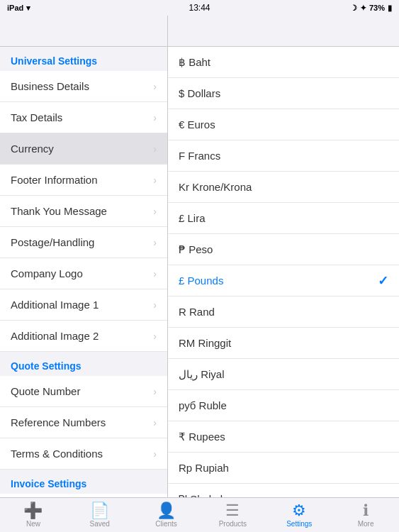 The height and width of the screenshot is (532, 399). Describe the element at coordinates (232, 515) in the screenshot. I see `tab-products: ☰Products` at that location.